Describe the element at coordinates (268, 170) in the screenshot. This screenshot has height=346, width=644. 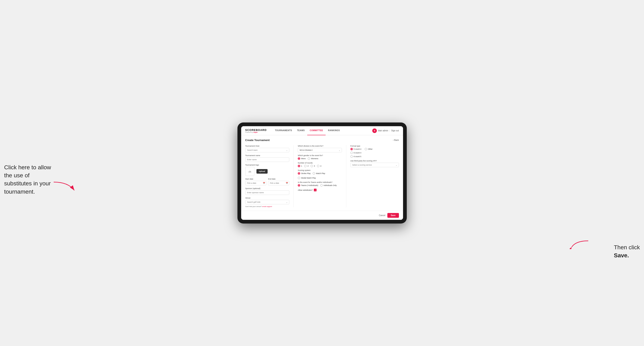
I see `tournament-logo-field: Tournament logo ⛰ Upload` at that location.